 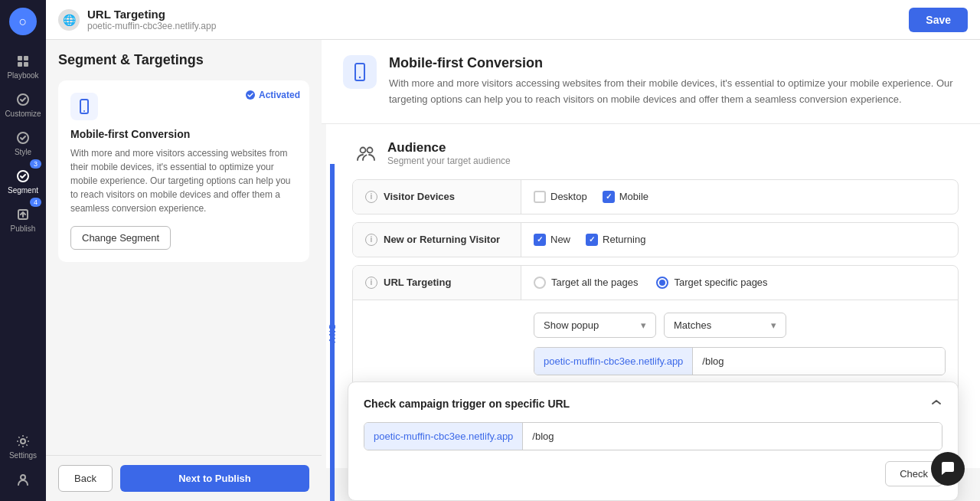 I want to click on new-returning-row: i New or Returning Visitor New Returning, so click(x=655, y=240).